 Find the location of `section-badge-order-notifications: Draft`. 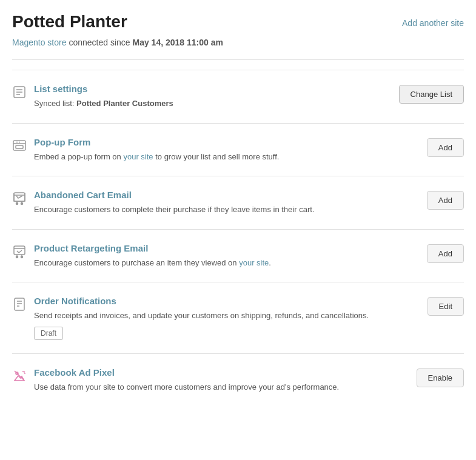

section-badge-order-notifications: Draft is located at coordinates (49, 333).